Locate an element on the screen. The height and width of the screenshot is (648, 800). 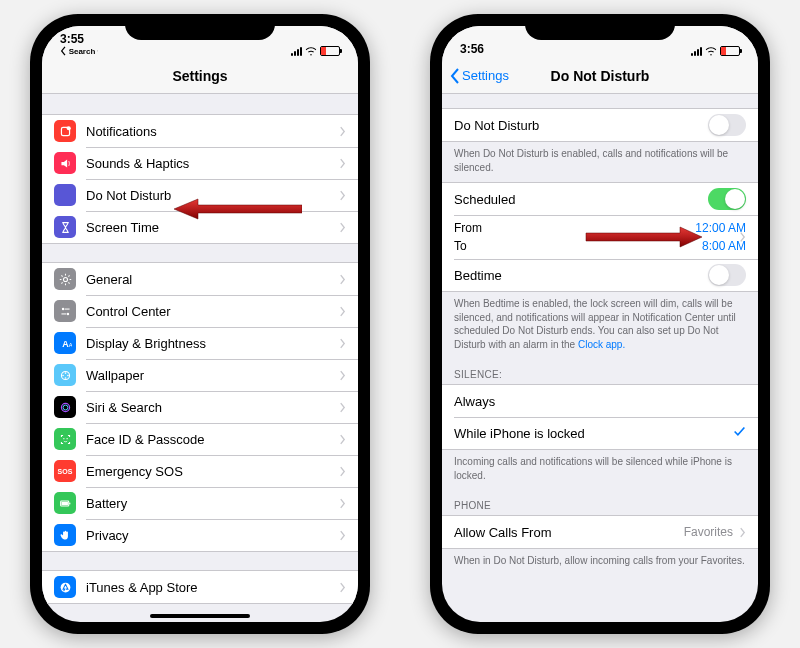
status-time: 3:55 is located at coordinates (80, 39).